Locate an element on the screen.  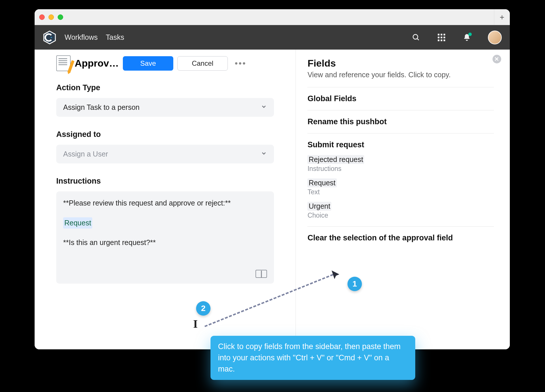
assigned-to-select: Assign a User is located at coordinates (165, 154).